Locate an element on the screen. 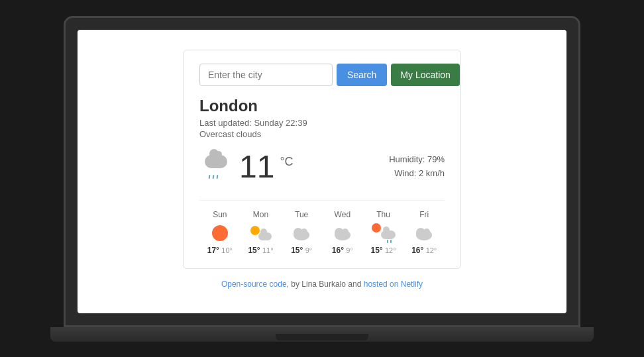 This screenshot has height=357, width=644. last-updated: Last updated: Sunday 22:39 is located at coordinates (322, 123).